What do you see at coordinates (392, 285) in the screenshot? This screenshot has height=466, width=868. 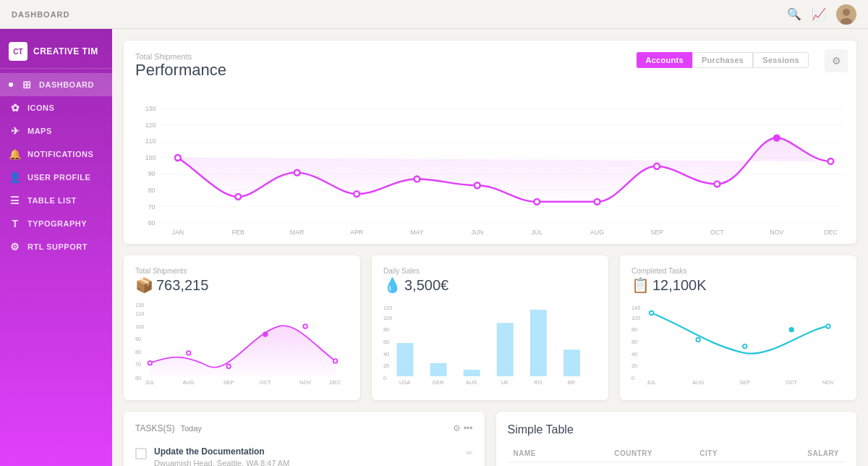 I see `sales-icon: 💧` at bounding box center [392, 285].